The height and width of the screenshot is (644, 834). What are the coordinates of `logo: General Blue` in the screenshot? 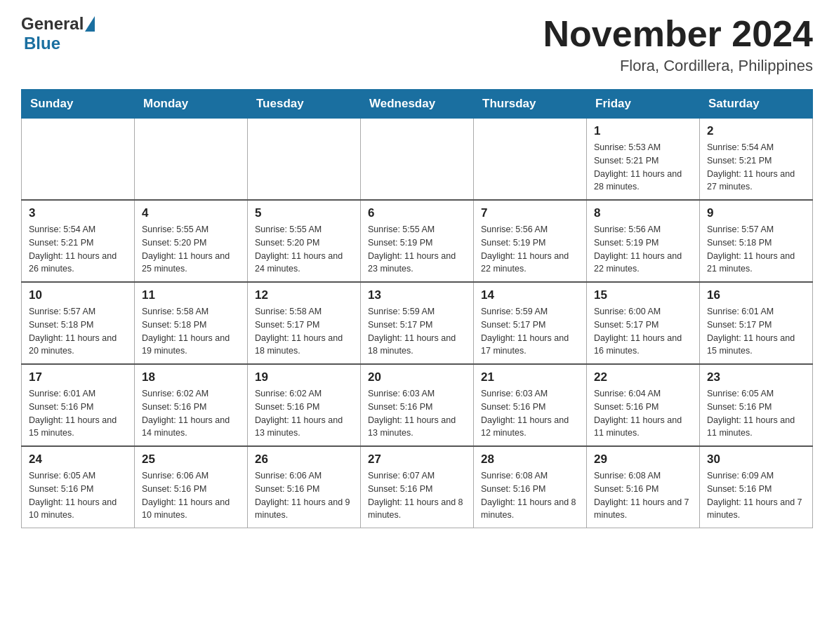 It's located at (58, 34).